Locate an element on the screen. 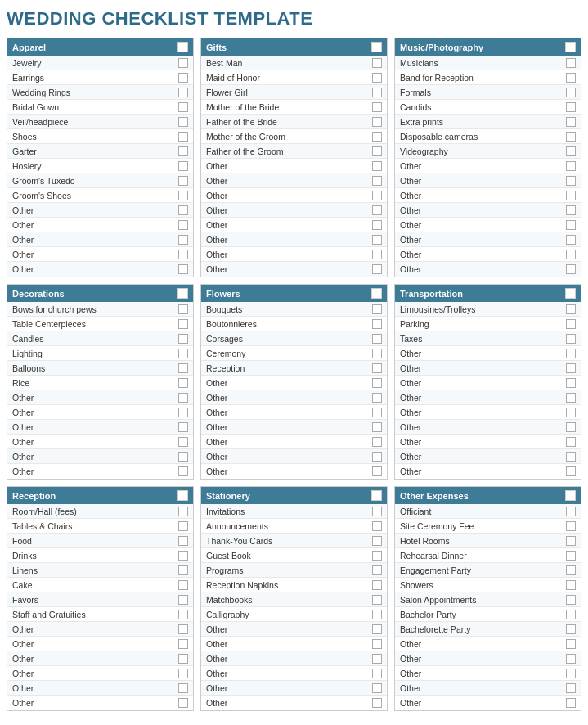 This screenshot has height=725, width=588. section-header-checkbox-other-expenses is located at coordinates (571, 496).